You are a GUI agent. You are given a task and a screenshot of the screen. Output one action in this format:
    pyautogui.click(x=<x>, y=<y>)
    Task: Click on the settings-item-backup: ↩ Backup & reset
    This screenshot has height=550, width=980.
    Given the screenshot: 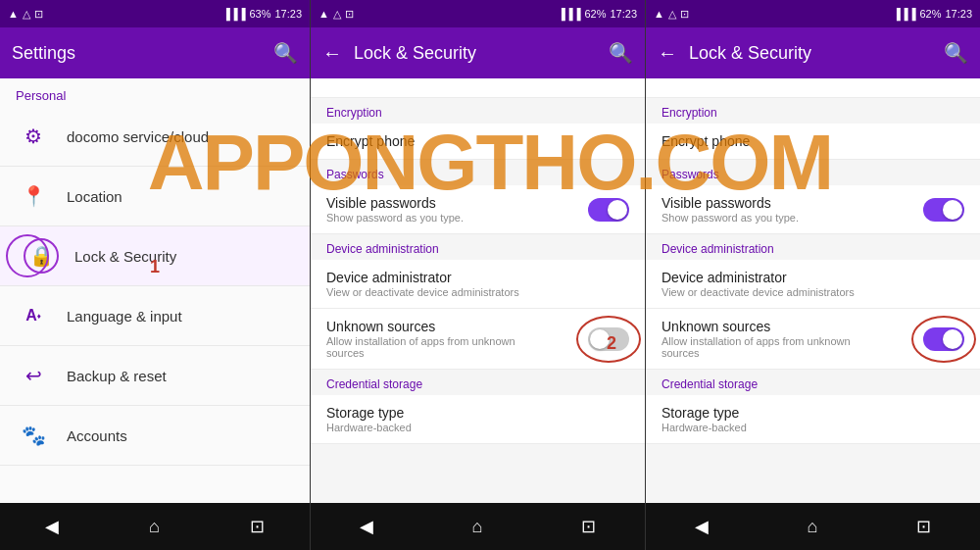 What is the action you would take?
    pyautogui.click(x=155, y=376)
    